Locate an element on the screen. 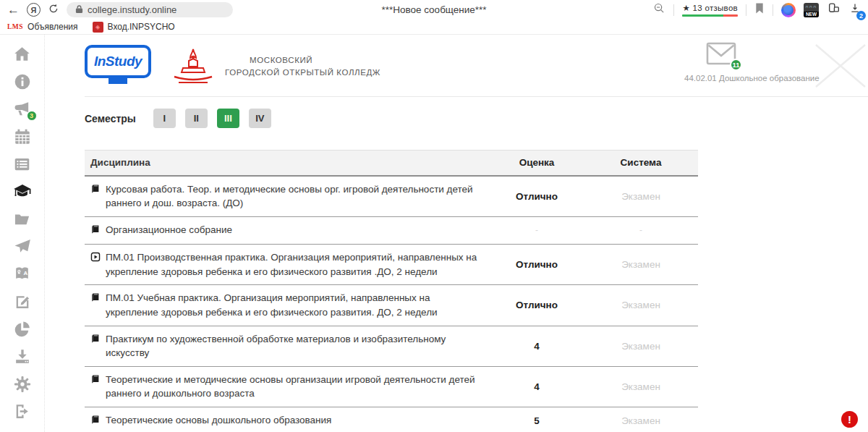  grade-cell: 5 is located at coordinates (537, 420).